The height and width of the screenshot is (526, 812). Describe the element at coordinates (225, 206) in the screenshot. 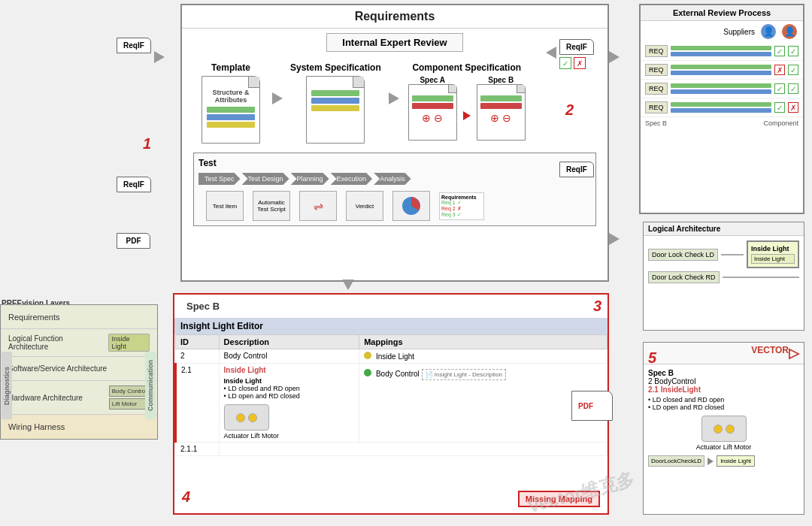

I see `test-item-label: Test Item` at that location.